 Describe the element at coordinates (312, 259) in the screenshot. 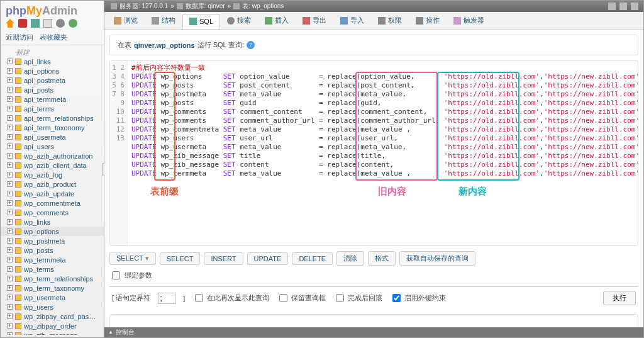

I see `delete-button: DELETE` at that location.